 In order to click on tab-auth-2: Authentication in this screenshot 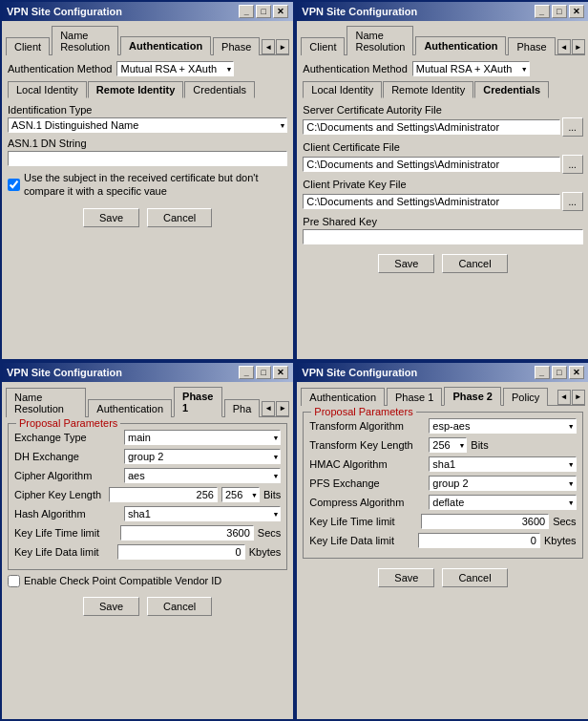, I will do `click(460, 46)`.